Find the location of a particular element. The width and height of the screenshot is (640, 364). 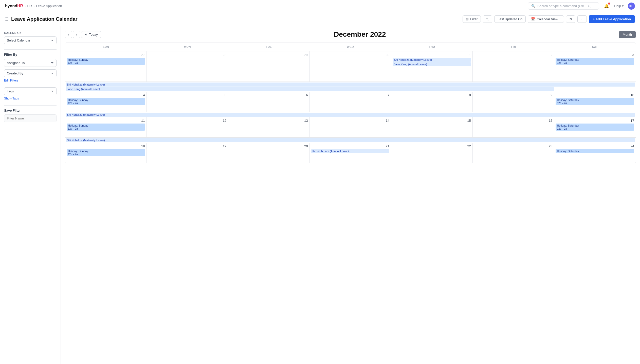

cell-dec20: 20 is located at coordinates (269, 153).